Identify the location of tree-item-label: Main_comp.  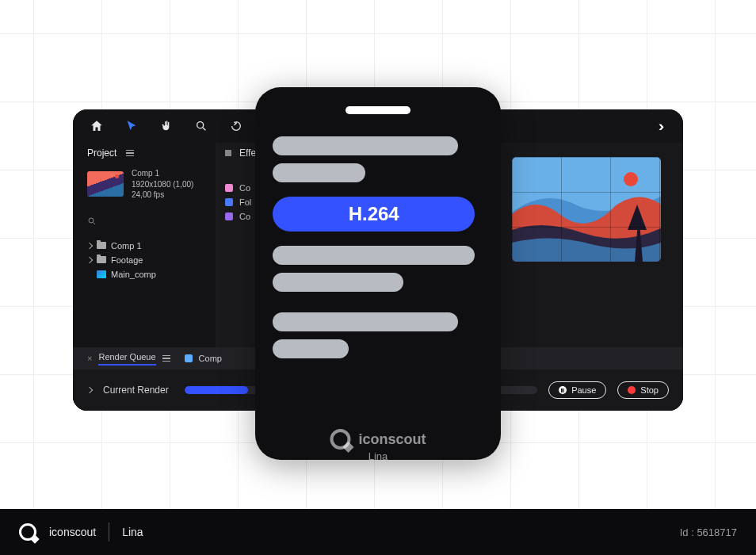
(133, 274).